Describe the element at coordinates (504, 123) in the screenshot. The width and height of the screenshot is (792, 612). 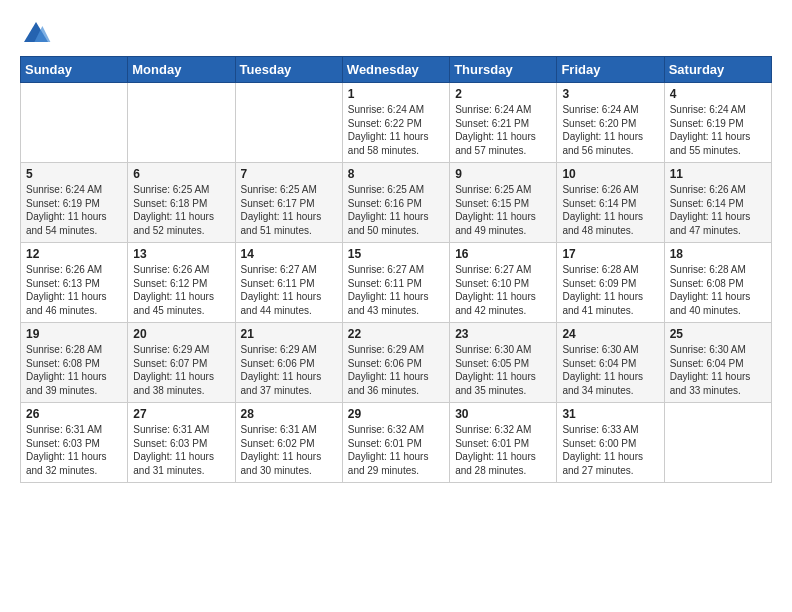
I see `day-cell: 2Sunrise: 6:24 AM Sunset: 6:21 PM Daylig…` at that location.